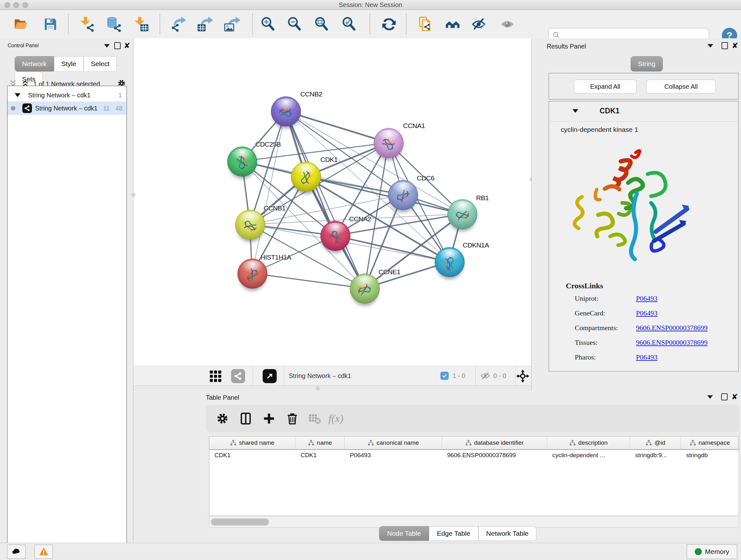 The height and width of the screenshot is (560, 741). Describe the element at coordinates (16, 552) in the screenshot. I see `cloud-status-button` at that location.